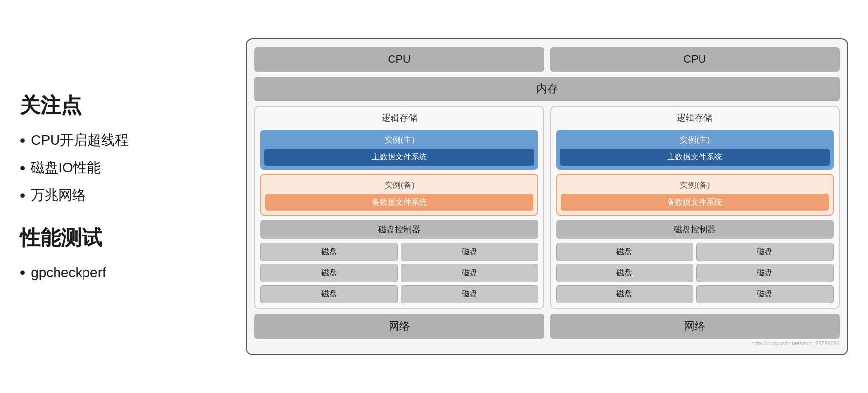 This screenshot has height=393, width=868. I want to click on logic-label-1: 逻辑存储, so click(399, 118).